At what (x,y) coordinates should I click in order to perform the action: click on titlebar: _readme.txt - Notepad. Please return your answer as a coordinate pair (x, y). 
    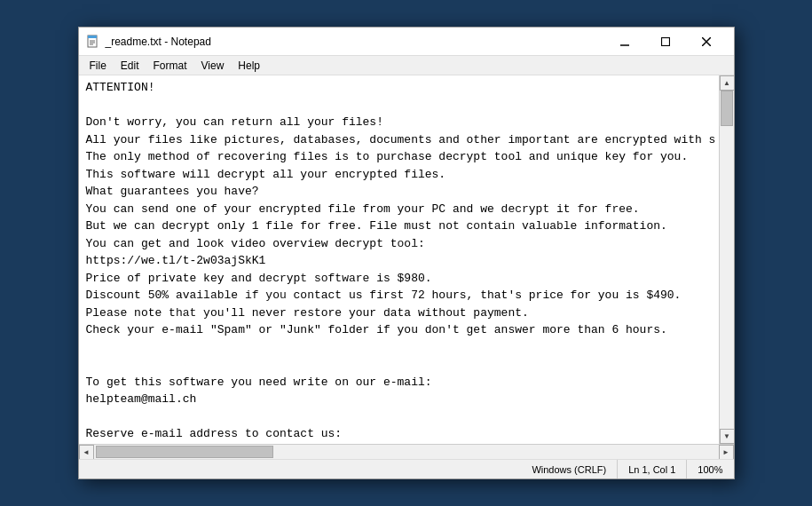
    Looking at the image, I should click on (406, 42).